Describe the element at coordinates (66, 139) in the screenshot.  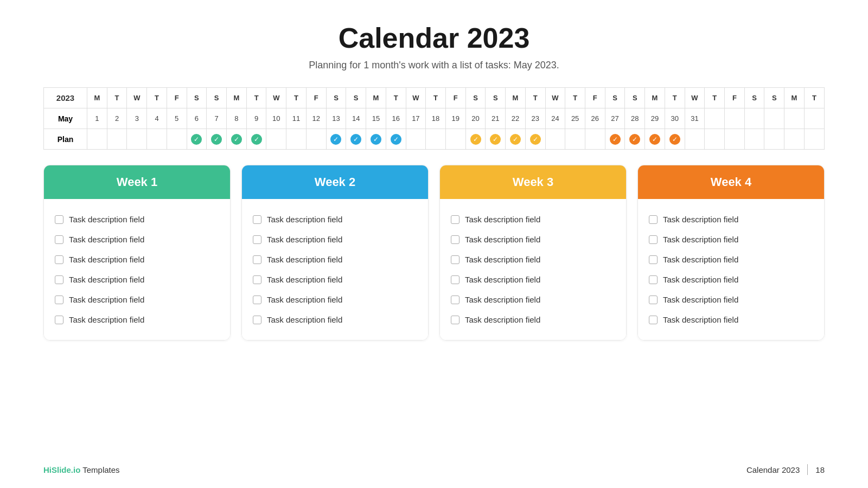
I see `plan-cell: Plan` at that location.